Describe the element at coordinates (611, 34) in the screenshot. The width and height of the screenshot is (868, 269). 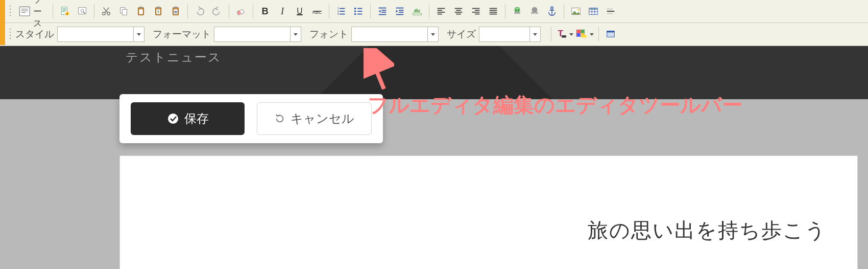
I see `maximize-button` at that location.